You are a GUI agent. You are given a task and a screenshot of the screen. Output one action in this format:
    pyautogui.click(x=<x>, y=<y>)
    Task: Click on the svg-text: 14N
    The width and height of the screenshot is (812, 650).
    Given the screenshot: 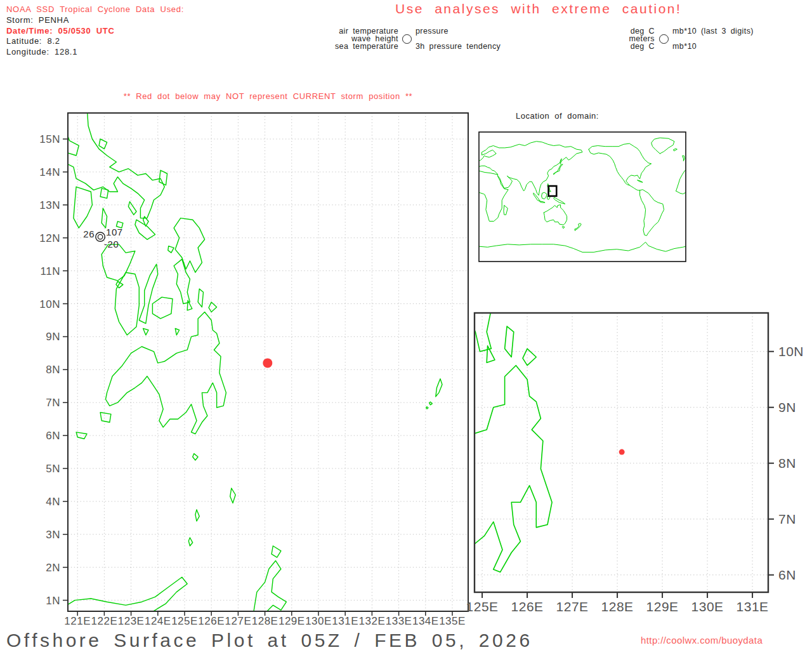 What is the action you would take?
    pyautogui.click(x=49, y=173)
    